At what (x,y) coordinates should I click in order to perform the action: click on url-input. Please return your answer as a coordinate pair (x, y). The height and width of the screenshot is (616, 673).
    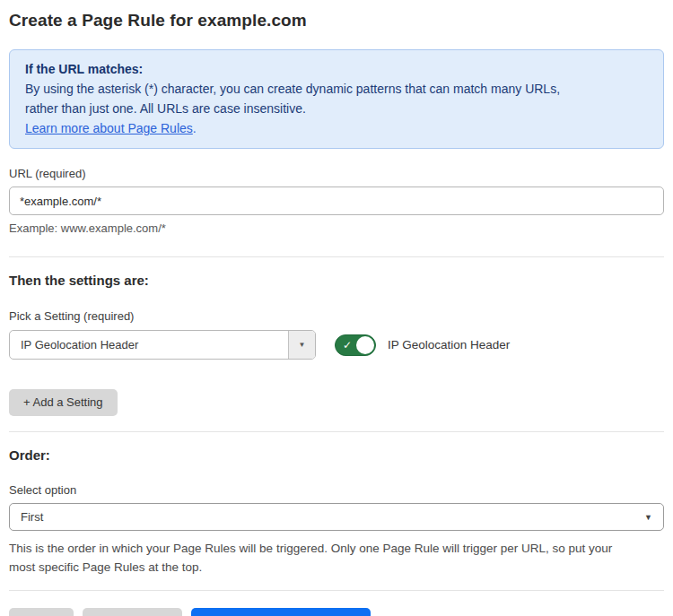
    Looking at the image, I should click on (336, 201).